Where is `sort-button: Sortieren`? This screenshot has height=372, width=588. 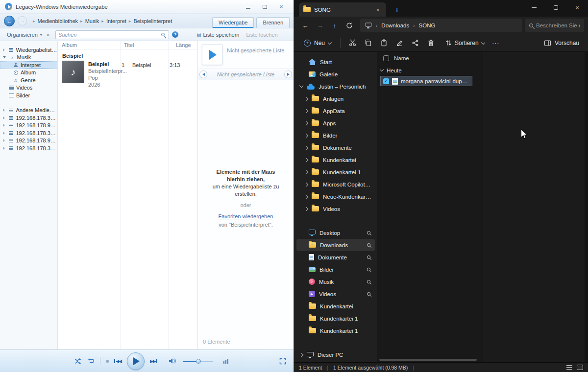
sort-button: Sortieren is located at coordinates (465, 43).